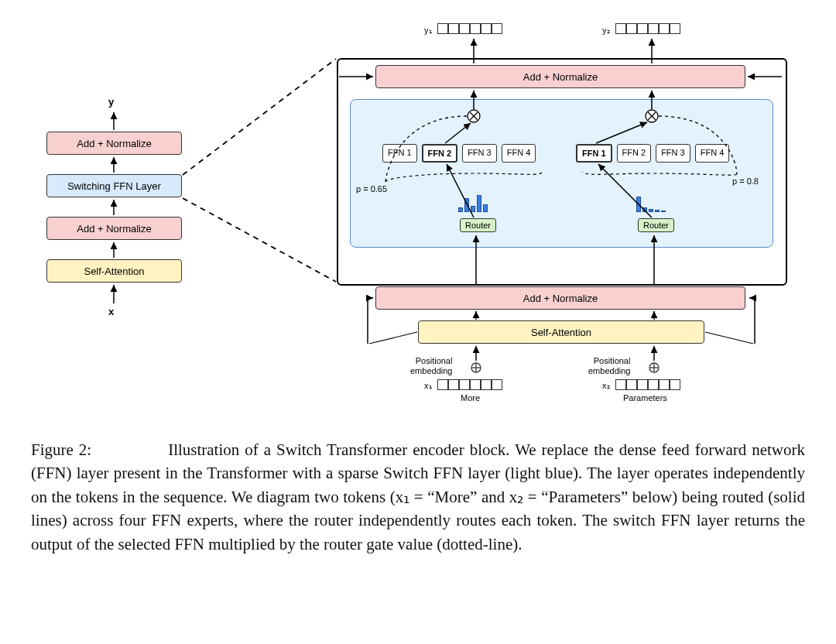  What do you see at coordinates (562, 173) in the screenshot?
I see `switch-ffn-region` at bounding box center [562, 173].